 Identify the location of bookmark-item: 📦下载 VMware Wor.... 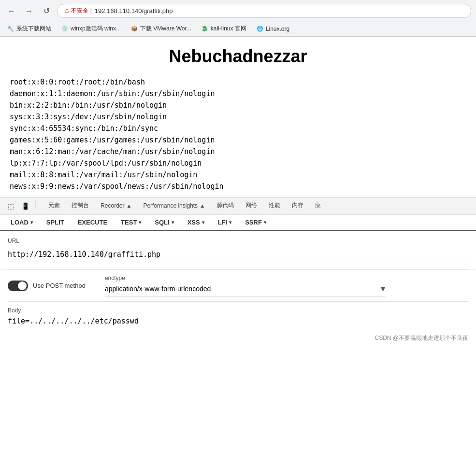
(161, 29).